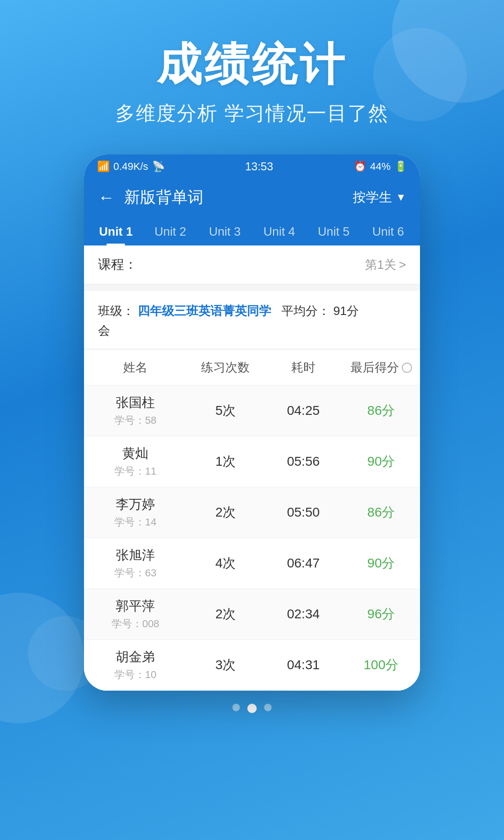  Describe the element at coordinates (135, 665) in the screenshot. I see `student-name-cell: 胡金弟 学号：10` at that location.